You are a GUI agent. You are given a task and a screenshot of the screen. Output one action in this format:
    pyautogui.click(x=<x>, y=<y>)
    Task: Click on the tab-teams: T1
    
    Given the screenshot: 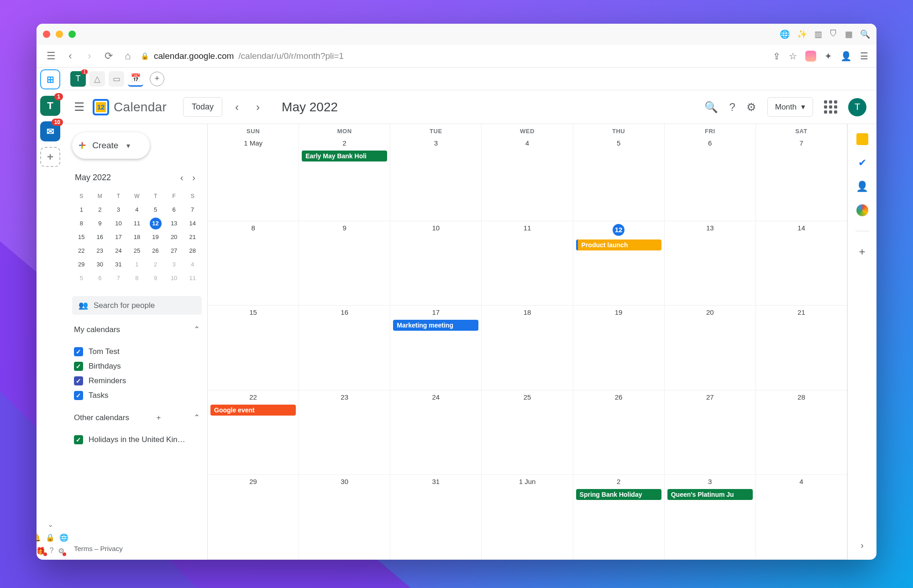 What is the action you would take?
    pyautogui.click(x=78, y=79)
    